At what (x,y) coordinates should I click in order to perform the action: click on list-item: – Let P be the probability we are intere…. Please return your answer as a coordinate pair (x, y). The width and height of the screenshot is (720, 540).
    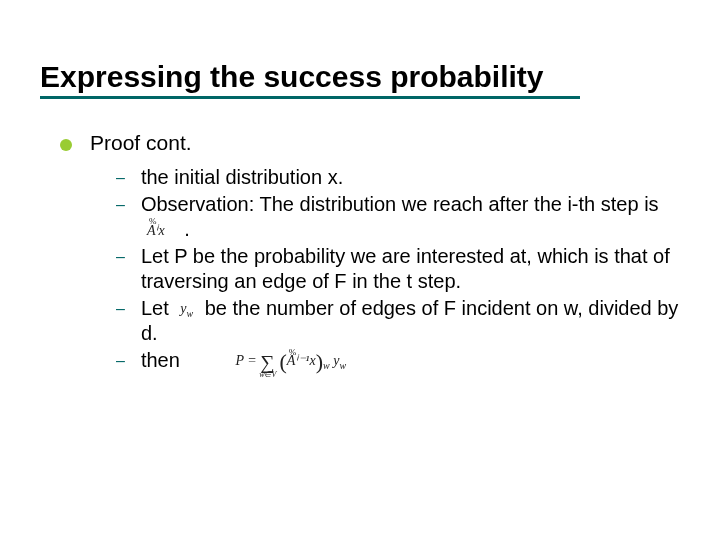
    Looking at the image, I should click on (398, 269).